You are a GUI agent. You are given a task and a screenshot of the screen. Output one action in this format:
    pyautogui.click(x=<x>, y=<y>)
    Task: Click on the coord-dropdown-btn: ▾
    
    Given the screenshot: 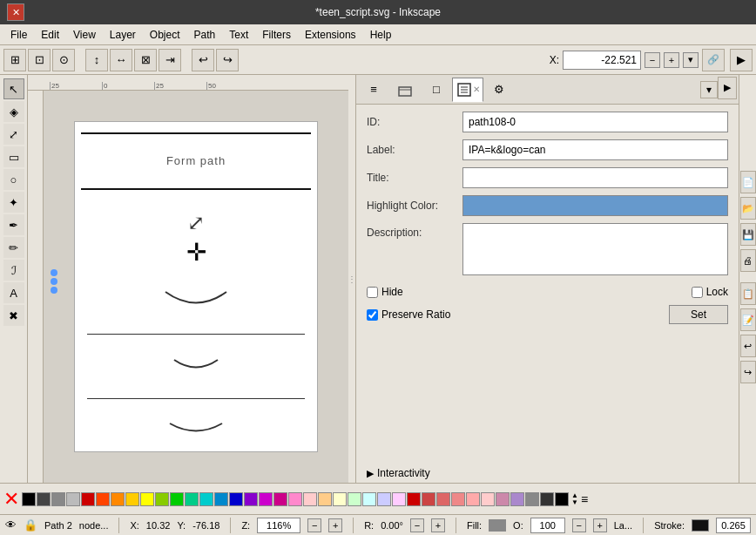 What is the action you would take?
    pyautogui.click(x=691, y=60)
    